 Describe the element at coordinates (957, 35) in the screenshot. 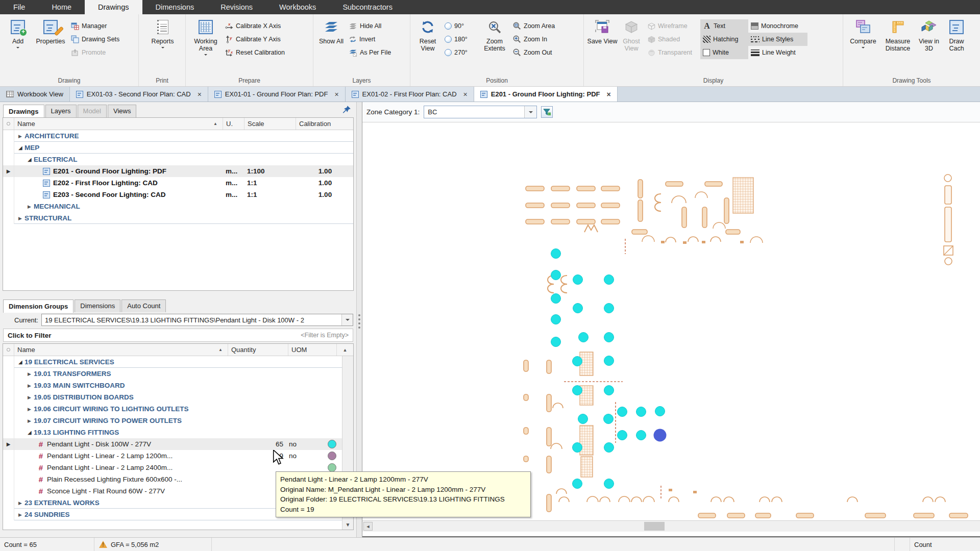

I see `drawing-cache-button: Draw Cach` at that location.